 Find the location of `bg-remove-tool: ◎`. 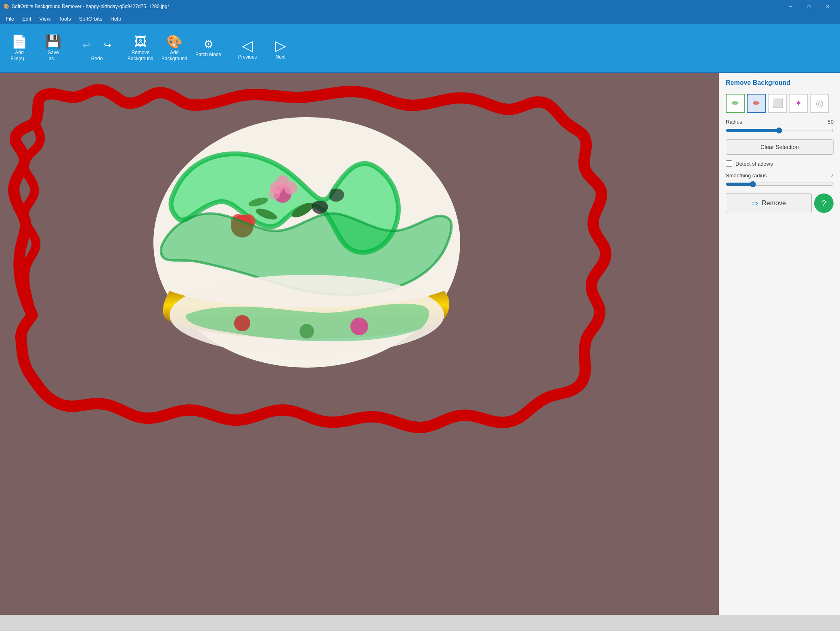

bg-remove-tool: ◎ is located at coordinates (819, 103).